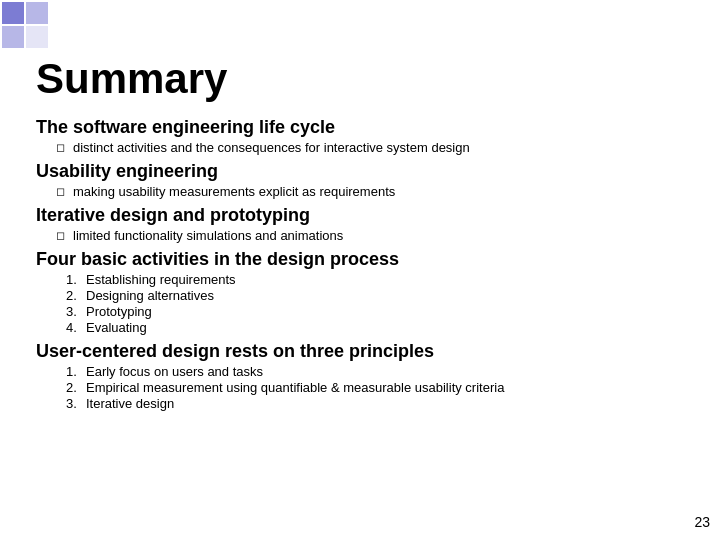 This screenshot has width=720, height=540. What do you see at coordinates (360, 172) in the screenshot?
I see `section-2-heading: Usability engineering` at bounding box center [360, 172].